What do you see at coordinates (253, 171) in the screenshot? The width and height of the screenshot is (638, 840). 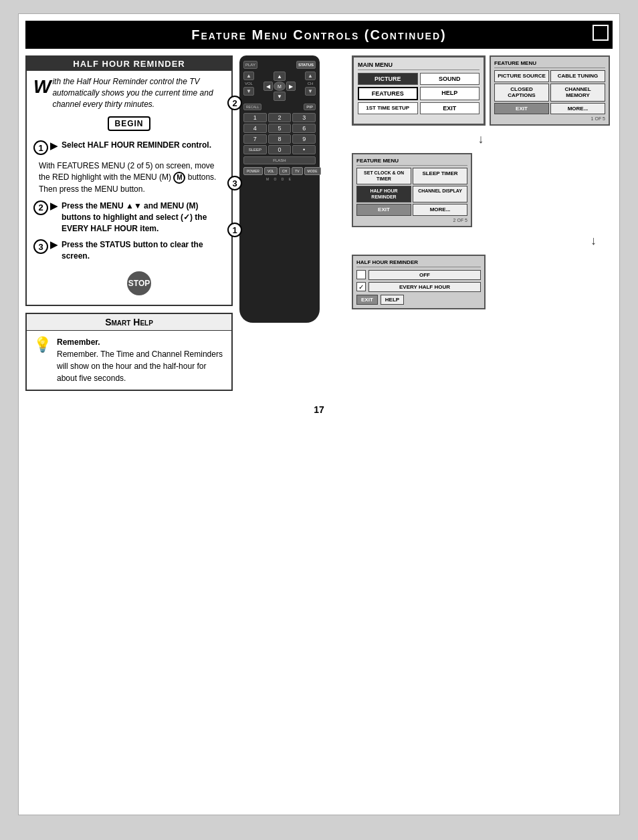 I see `power-btn: POWER` at bounding box center [253, 171].